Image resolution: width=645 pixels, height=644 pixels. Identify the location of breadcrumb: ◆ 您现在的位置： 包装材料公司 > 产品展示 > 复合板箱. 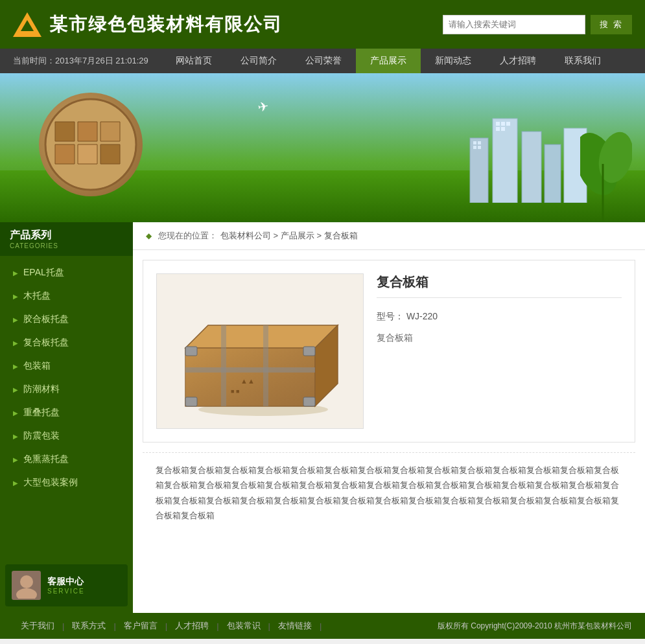
(389, 236).